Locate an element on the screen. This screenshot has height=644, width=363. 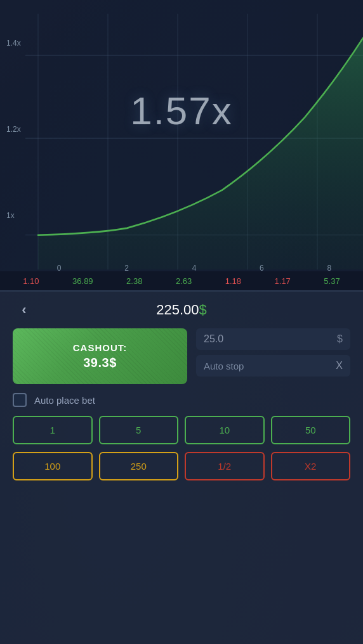
y-axis-labels: 1.4x 1.2x 1x is located at coordinates (14, 129).